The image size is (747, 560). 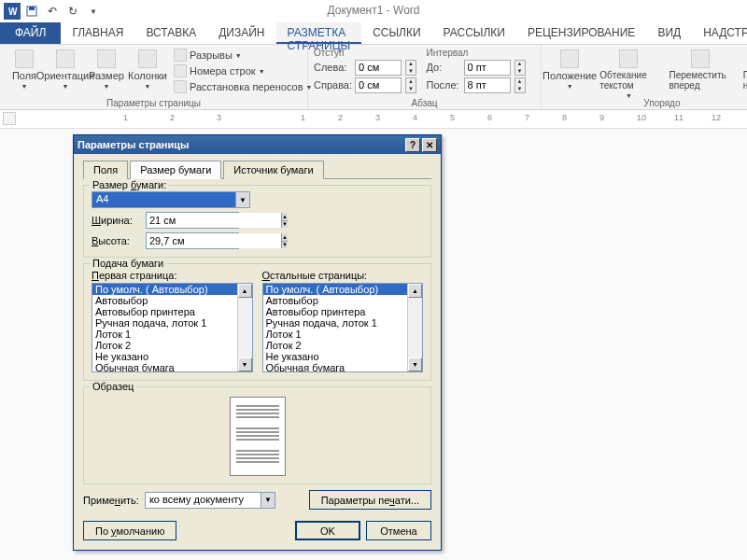 I want to click on help-button: ?, so click(x=413, y=146).